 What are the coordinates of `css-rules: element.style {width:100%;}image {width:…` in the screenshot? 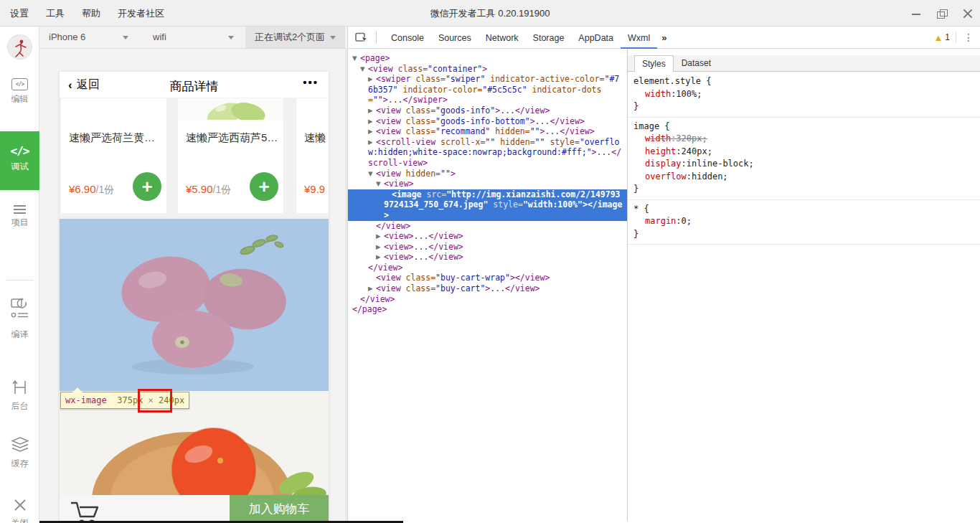 It's located at (804, 159).